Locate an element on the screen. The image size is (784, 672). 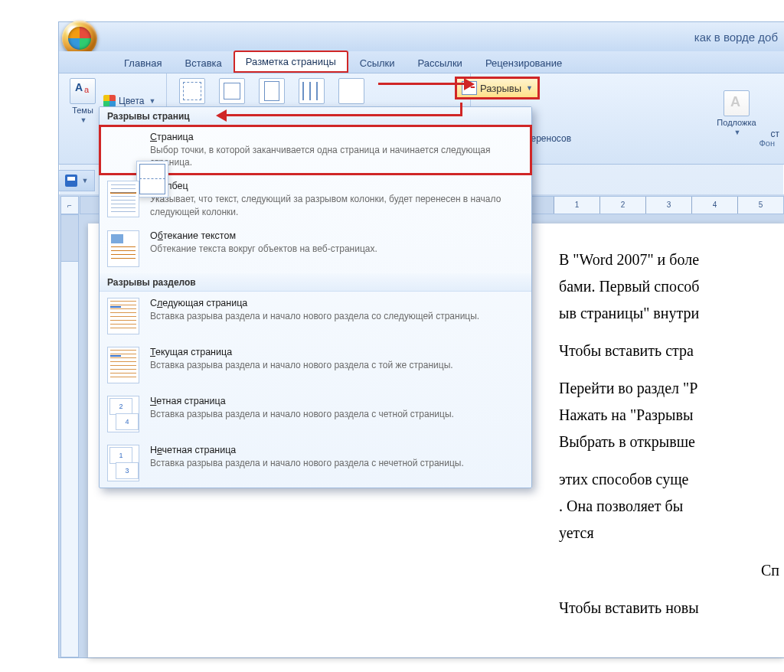
tab-review: Рецензирование is located at coordinates (524, 63).